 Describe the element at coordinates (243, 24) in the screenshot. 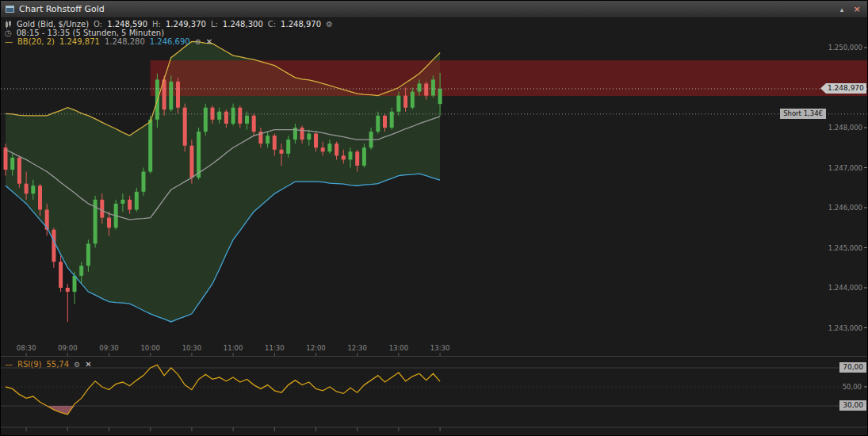

I see `low-value: 1.248,300` at that location.